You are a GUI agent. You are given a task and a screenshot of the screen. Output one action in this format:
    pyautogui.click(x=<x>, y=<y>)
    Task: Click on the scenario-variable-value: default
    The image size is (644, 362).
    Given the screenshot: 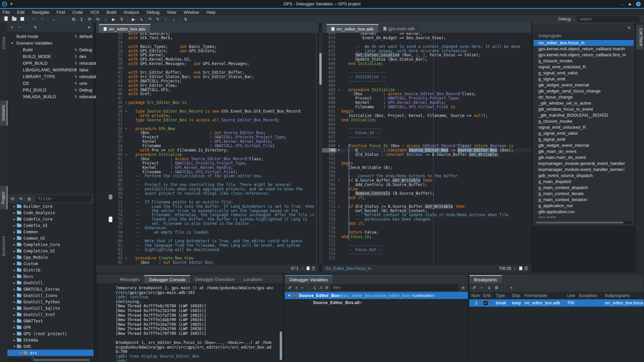 What is the action you would take?
    pyautogui.click(x=86, y=36)
    